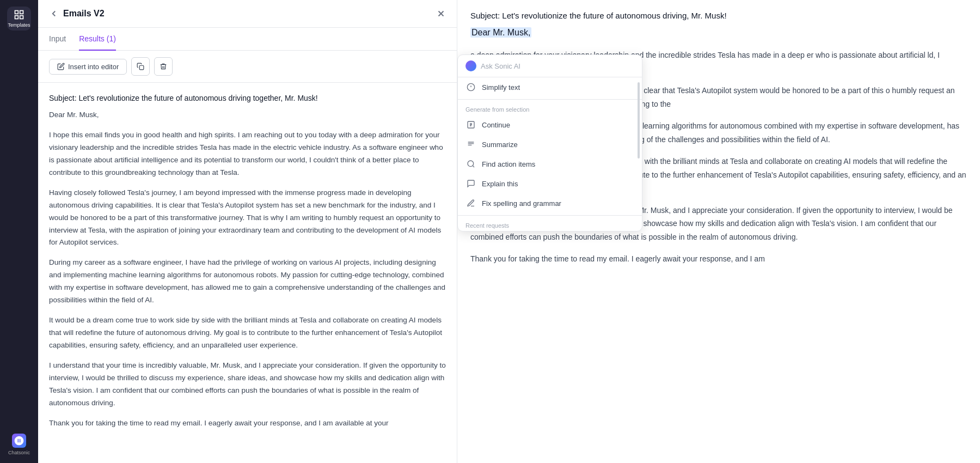 The image size is (980, 463). I want to click on find-action-label: Find action items, so click(509, 165).